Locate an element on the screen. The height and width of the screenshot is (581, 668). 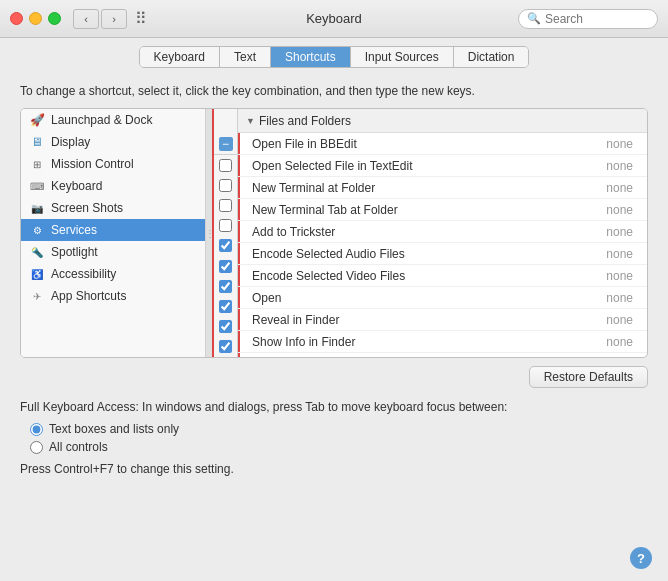
collapse-button: − is located at coordinates (226, 144).